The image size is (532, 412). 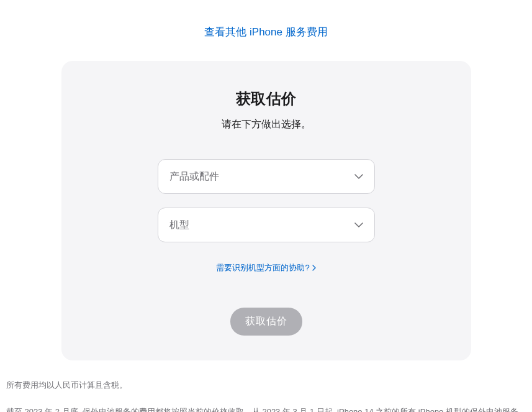 I want to click on card-title: 获取估价, so click(x=266, y=99).